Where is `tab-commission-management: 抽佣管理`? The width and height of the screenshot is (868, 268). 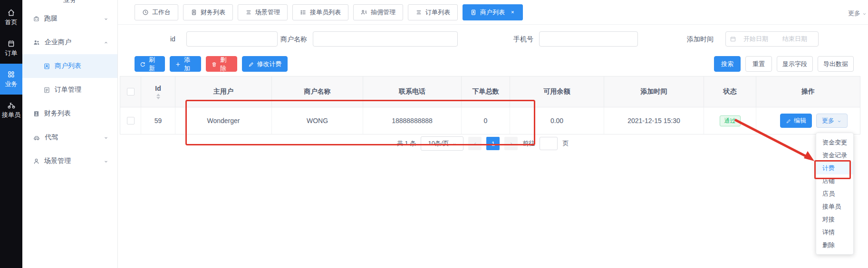 tab-commission-management: 抽佣管理 is located at coordinates (378, 12).